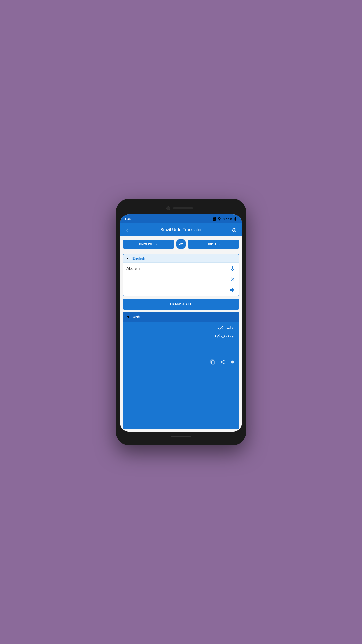 Image resolution: width=362 pixels, height=644 pixels. What do you see at coordinates (146, 244) in the screenshot?
I see `source-language-label: ENGLISH` at bounding box center [146, 244].